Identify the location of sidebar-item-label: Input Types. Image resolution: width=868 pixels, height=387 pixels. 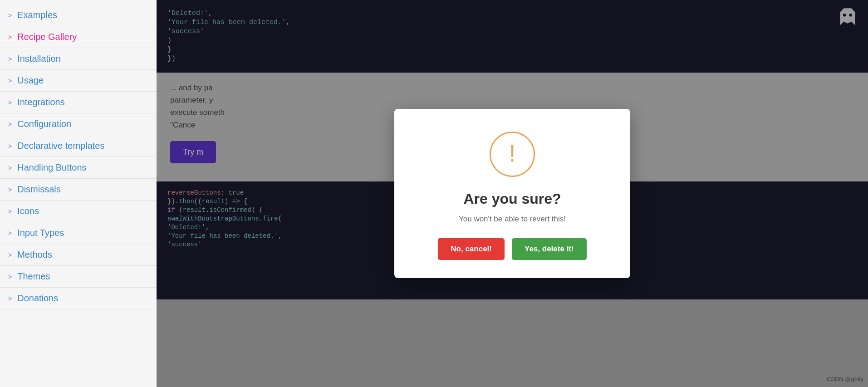
(41, 233).